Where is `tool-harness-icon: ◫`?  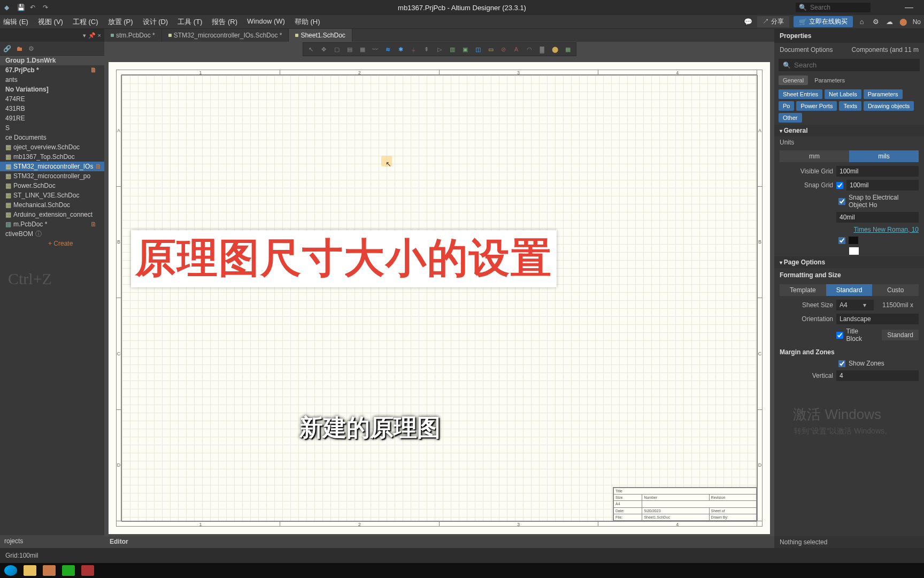
tool-harness-icon: ◫ is located at coordinates (478, 49).